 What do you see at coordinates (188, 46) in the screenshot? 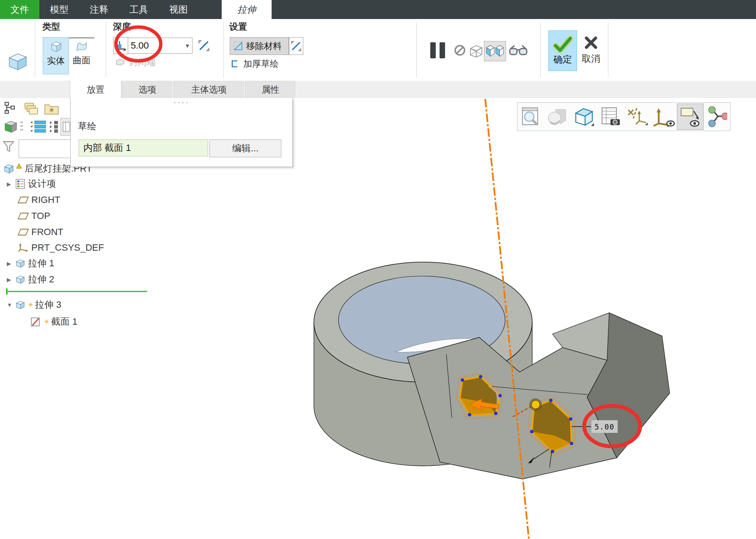
I see `depth-dropdown-button: ▼` at bounding box center [188, 46].